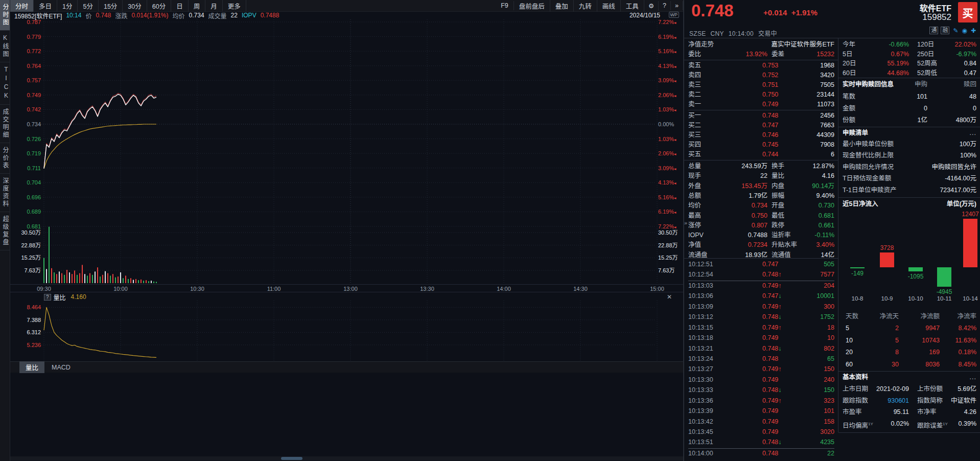  Describe the element at coordinates (829, 380) in the screenshot. I see `tick-volume: 240` at that location.